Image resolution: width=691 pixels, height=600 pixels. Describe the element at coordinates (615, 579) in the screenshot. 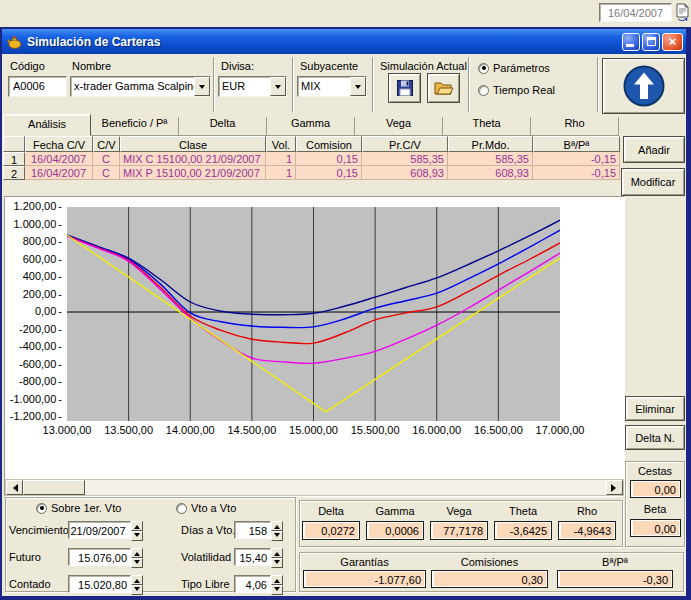

I see `total-b-p-value: -0,30` at that location.